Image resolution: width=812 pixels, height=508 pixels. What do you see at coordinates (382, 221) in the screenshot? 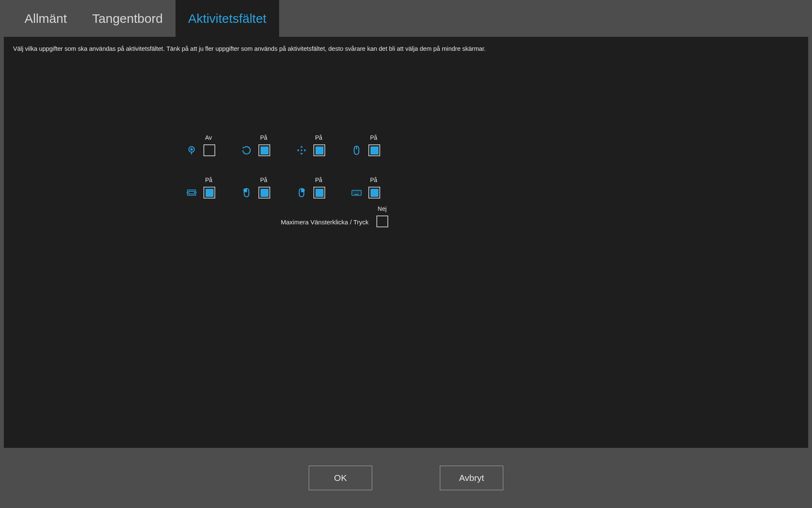
I see `maximize-checkbox` at bounding box center [382, 221].